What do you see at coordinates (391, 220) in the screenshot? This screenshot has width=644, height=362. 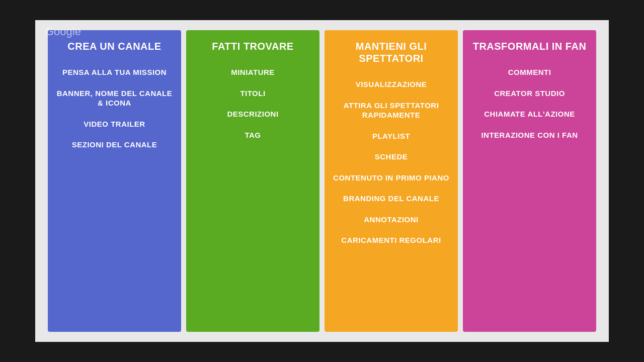 I see `col3-item-6: ANNOTAZIONI` at bounding box center [391, 220].